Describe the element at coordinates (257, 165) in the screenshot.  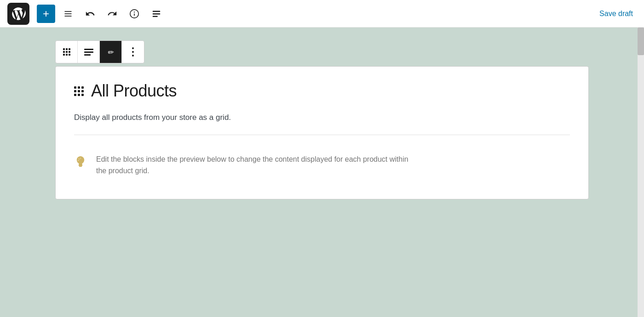
I see `tip-text: Edit the blocks inside the preview below…` at that location.